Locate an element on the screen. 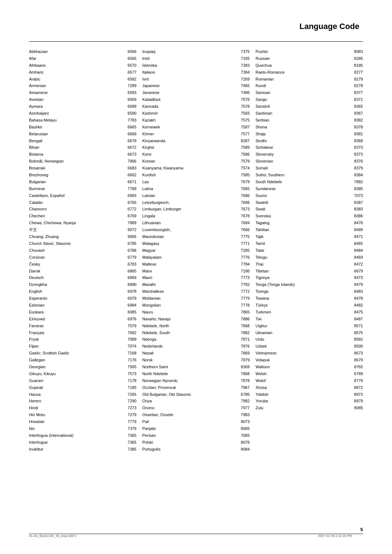 The height and width of the screenshot is (554, 392). list-item: Interlingua (International)7365 is located at coordinates (83, 435).